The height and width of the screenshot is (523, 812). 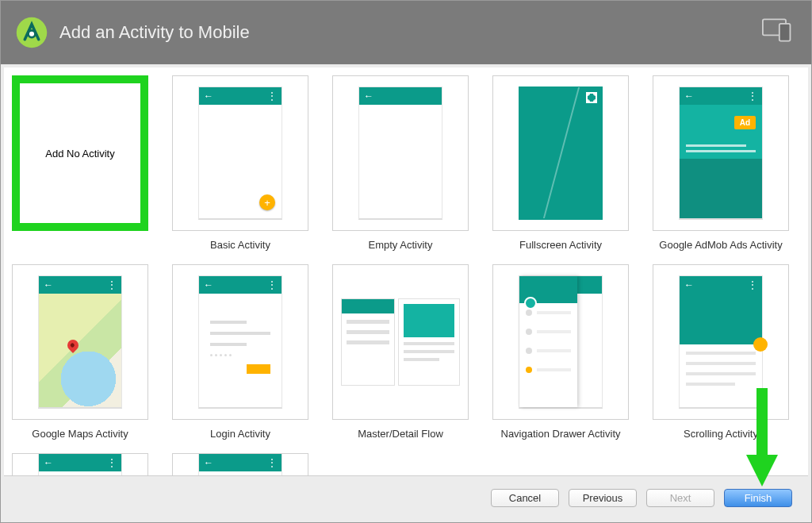 I want to click on template-label: Master/Detail Flow, so click(x=400, y=435).